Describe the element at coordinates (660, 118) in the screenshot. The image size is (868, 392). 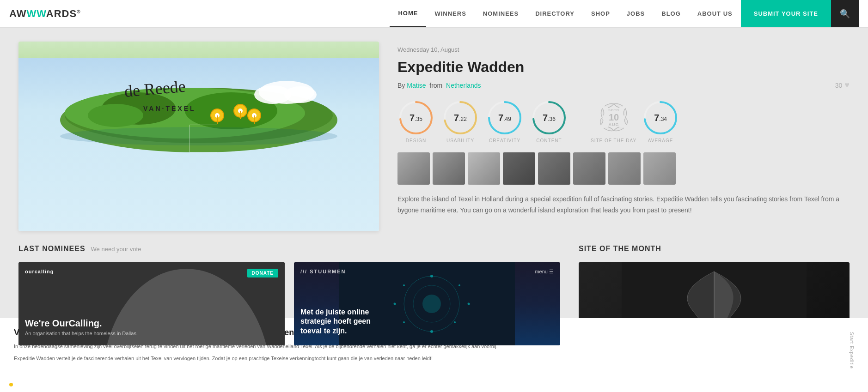
I see `average-ring: 7.34` at that location.